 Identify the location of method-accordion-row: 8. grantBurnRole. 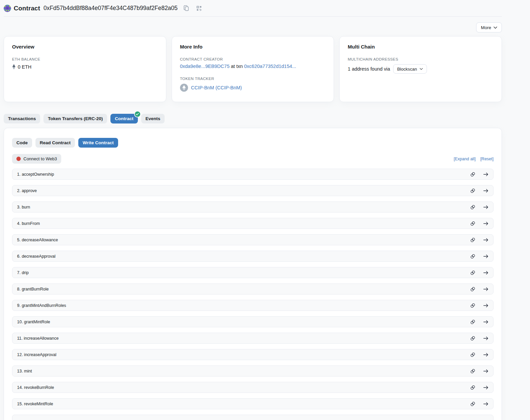
(253, 289).